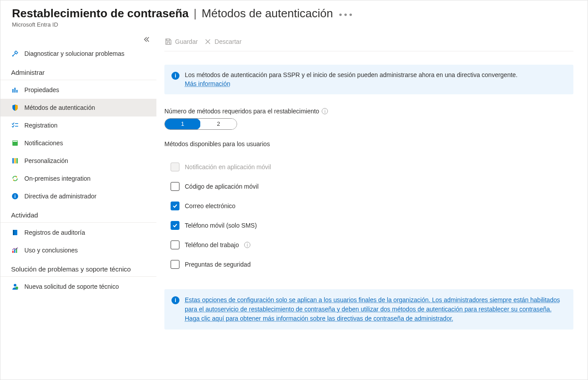 Image resolution: width=588 pixels, height=380 pixels. What do you see at coordinates (168, 42) in the screenshot?
I see `save-icon` at bounding box center [168, 42].